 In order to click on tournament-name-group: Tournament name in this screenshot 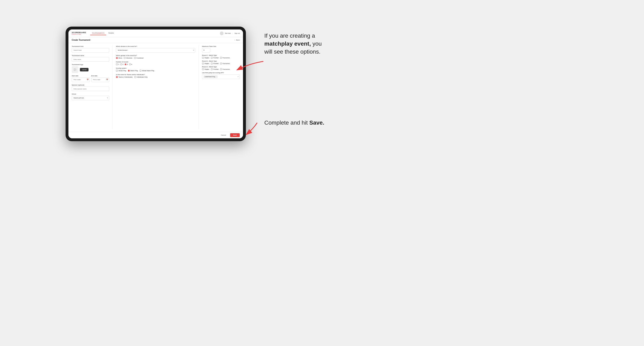, I will do `click(90, 58)`.